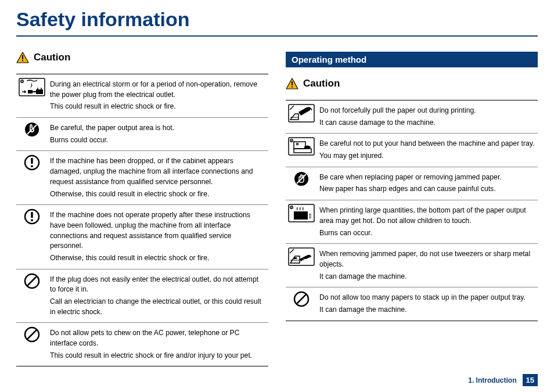  What do you see at coordinates (412, 266) in the screenshot?
I see `table-row: When removing jammed paper, do not use t…` at bounding box center [412, 266].